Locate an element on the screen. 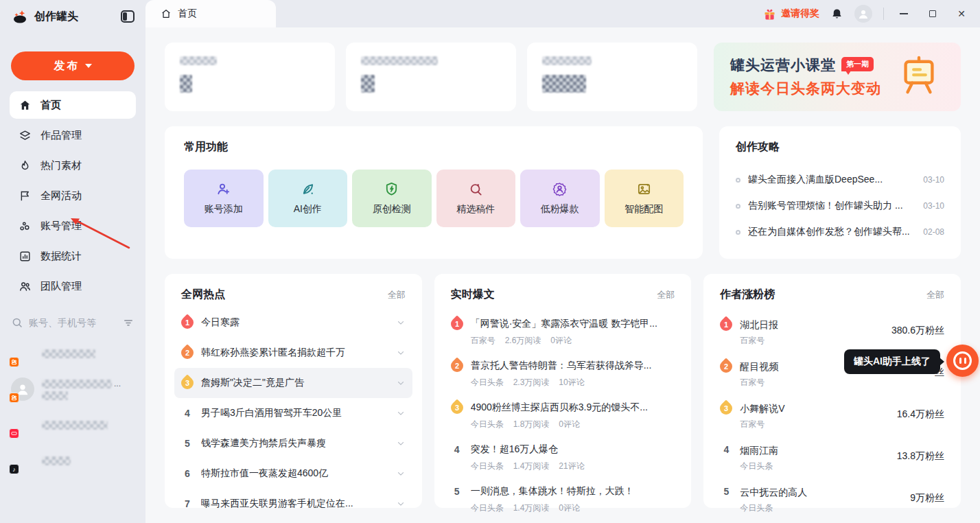 Image resolution: width=980 pixels, height=523 pixels. sidebar-item-team: 团队管理 is located at coordinates (73, 286).